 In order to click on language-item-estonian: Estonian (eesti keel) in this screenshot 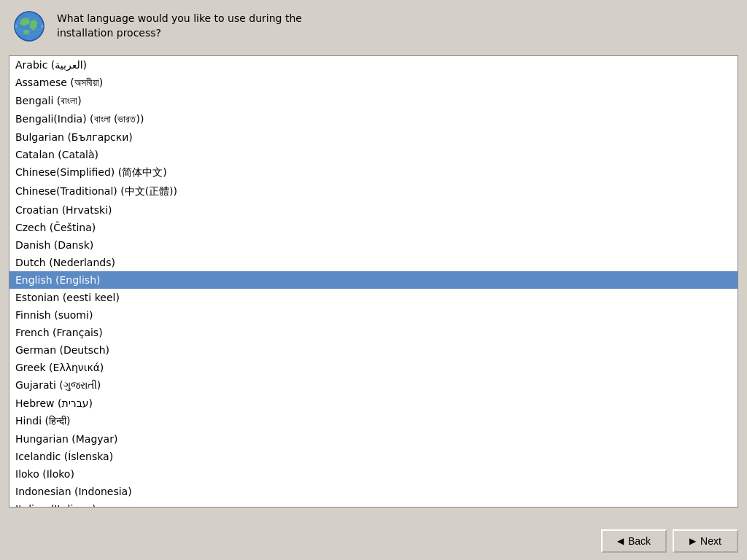, I will do `click(374, 298)`.